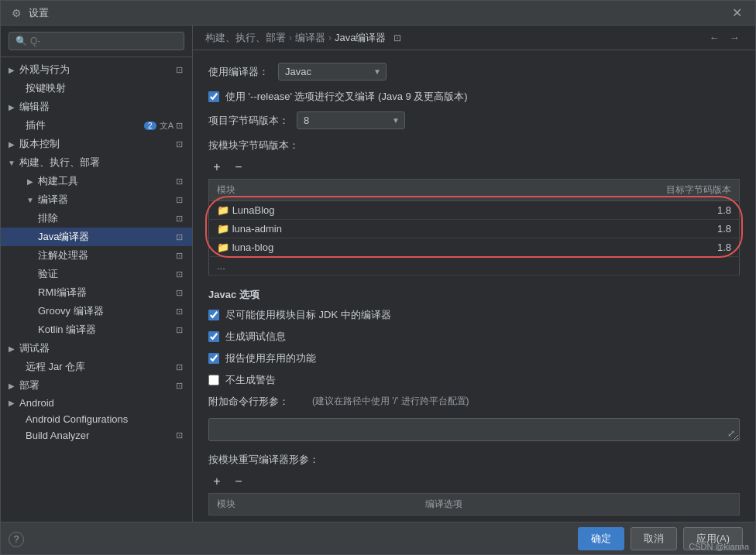 This screenshot has height=555, width=756. Describe the element at coordinates (96, 330) in the screenshot. I see `sidebar-item-kotlin: Kotlin 编译器 ⊡` at that location.